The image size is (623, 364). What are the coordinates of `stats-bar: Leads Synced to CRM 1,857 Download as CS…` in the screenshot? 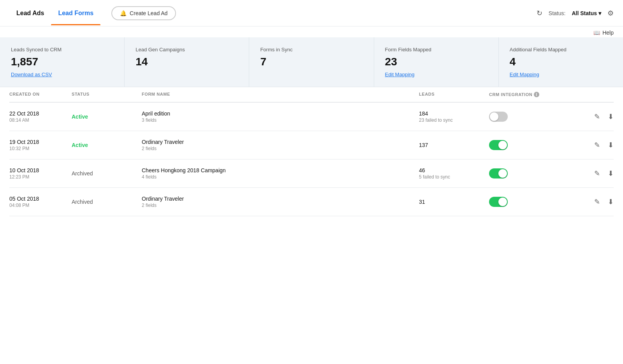 It's located at (312, 62).